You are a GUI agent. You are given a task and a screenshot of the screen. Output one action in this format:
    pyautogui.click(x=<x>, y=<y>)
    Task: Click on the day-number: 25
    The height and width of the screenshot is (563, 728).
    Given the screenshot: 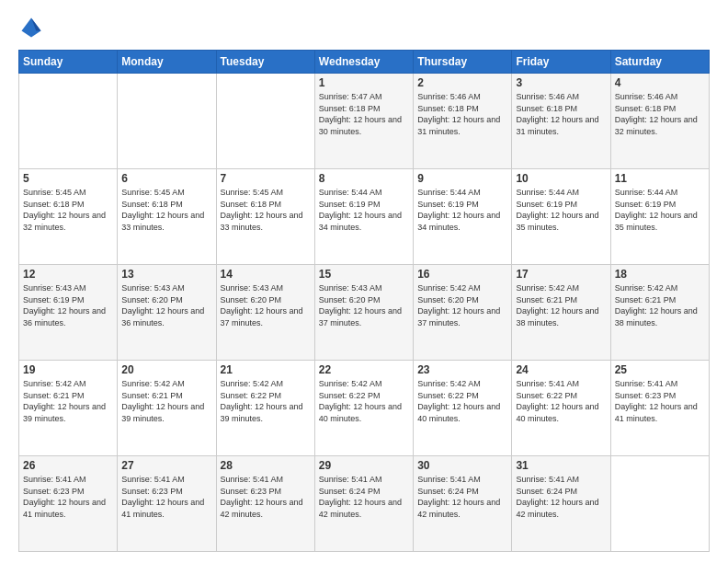 What is the action you would take?
    pyautogui.click(x=660, y=370)
    